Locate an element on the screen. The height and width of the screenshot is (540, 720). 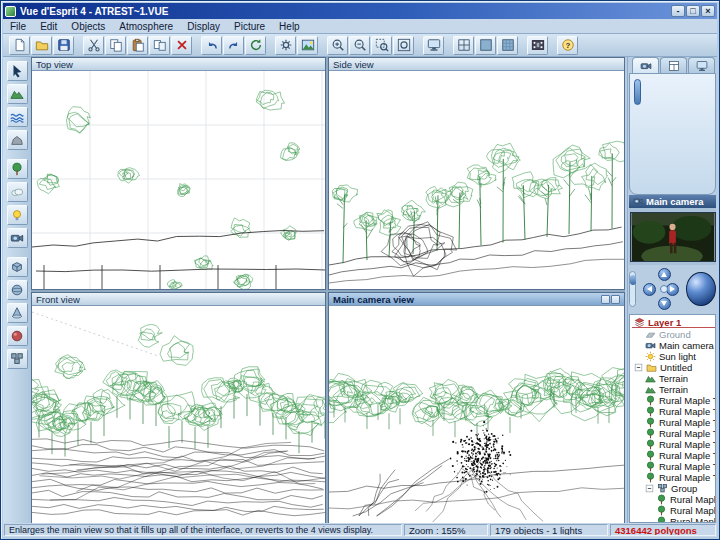
zoom-region-button is located at coordinates (382, 46).